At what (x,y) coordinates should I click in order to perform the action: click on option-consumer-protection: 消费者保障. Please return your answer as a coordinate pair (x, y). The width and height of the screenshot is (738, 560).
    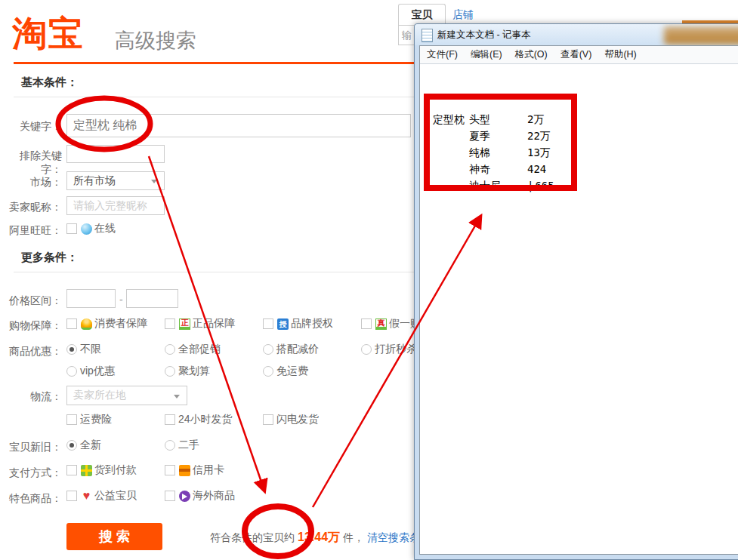
    Looking at the image, I should click on (107, 324).